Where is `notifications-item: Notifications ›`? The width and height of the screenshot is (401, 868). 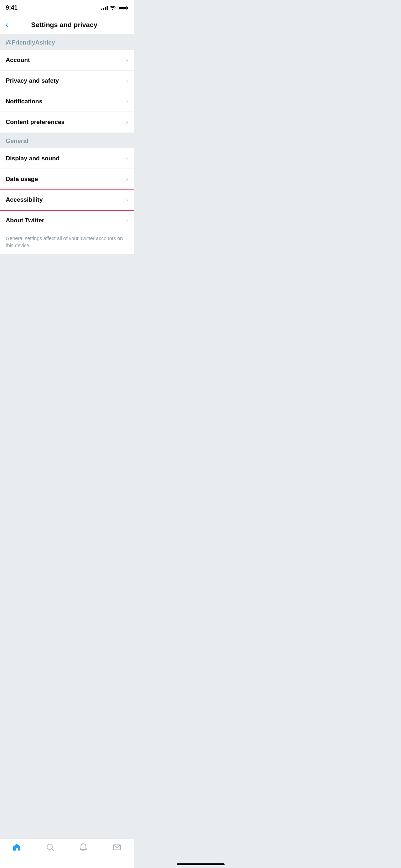 notifications-item: Notifications › is located at coordinates (67, 102).